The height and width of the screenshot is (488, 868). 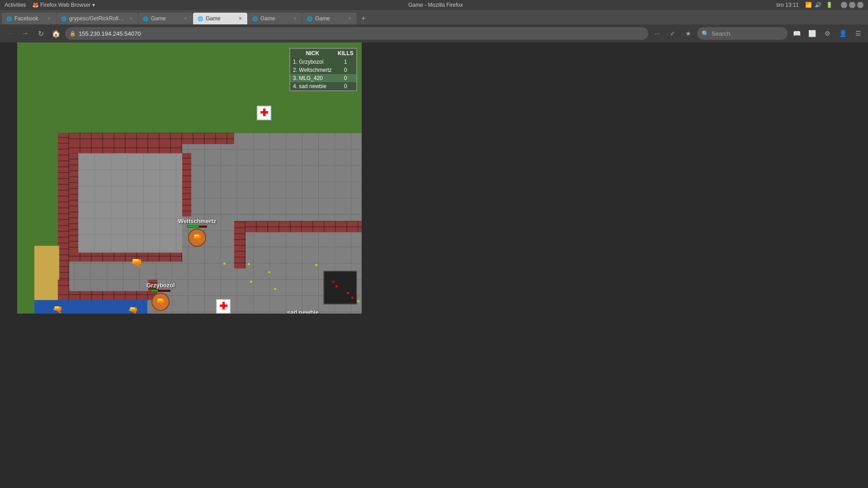 What do you see at coordinates (275, 19) in the screenshot?
I see `tab-game3: 🌐 Game ×` at bounding box center [275, 19].